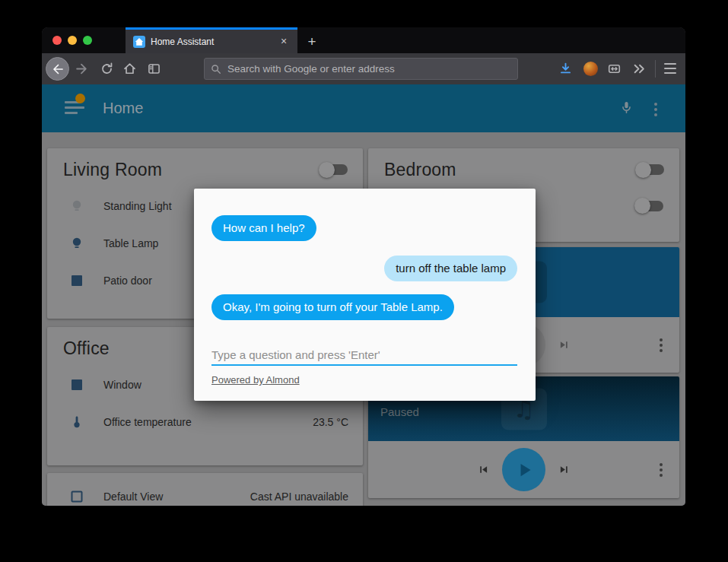 This screenshot has width=728, height=562. What do you see at coordinates (205, 490) in the screenshot?
I see `entity-row-default-view: Default View Cast API unavailable` at bounding box center [205, 490].